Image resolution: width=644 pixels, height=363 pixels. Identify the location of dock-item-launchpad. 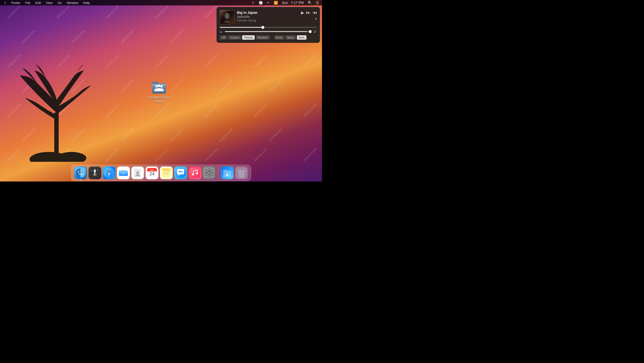
(95, 173).